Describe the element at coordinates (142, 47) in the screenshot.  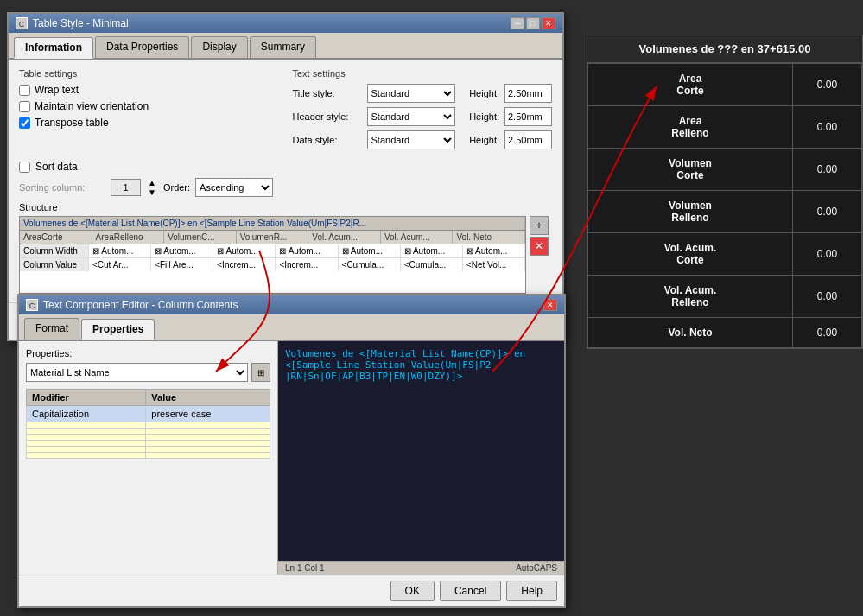
I see `tab-data-properties: Data Properties` at that location.